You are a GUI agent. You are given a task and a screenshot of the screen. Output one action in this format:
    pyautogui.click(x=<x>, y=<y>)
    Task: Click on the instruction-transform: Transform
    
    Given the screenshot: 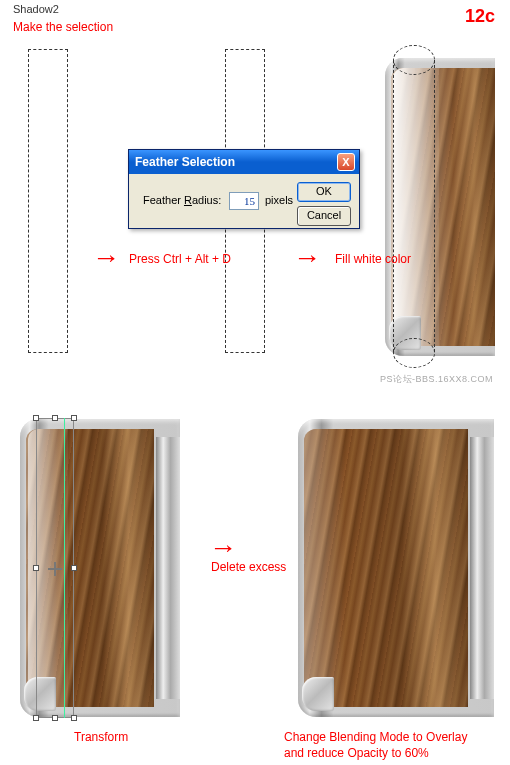 What is the action you would take?
    pyautogui.click(x=101, y=737)
    